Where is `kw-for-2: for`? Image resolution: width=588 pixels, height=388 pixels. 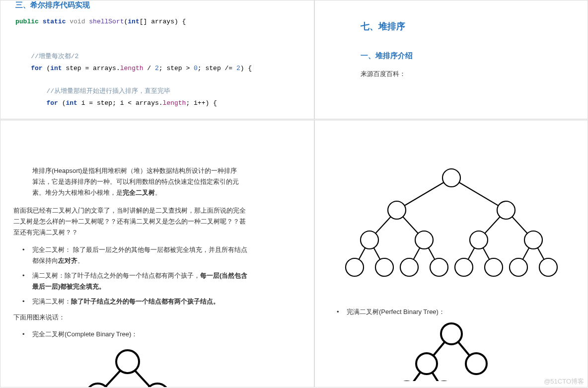
kw-for-2: for is located at coordinates (52, 103).